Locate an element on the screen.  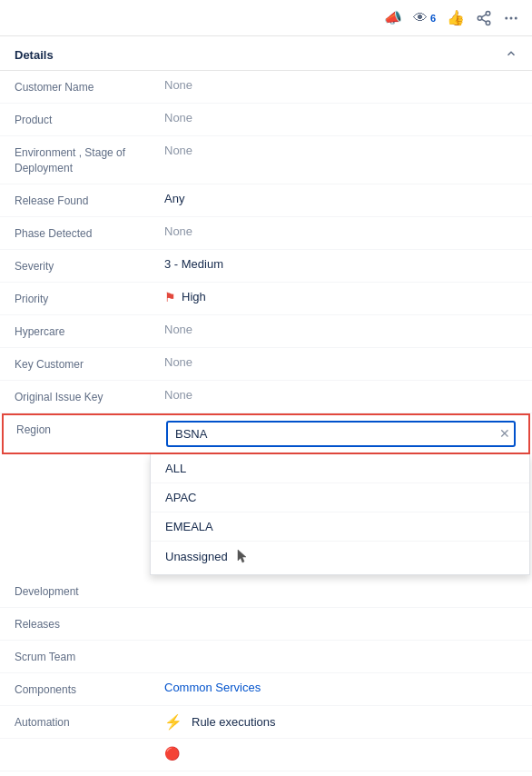
value-release-found: Any is located at coordinates (341, 198).